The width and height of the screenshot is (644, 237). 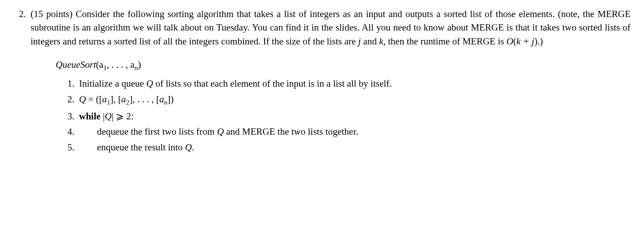 What do you see at coordinates (355, 116) in the screenshot?
I see `step-text: while |Q| ⩾ 2:` at bounding box center [355, 116].